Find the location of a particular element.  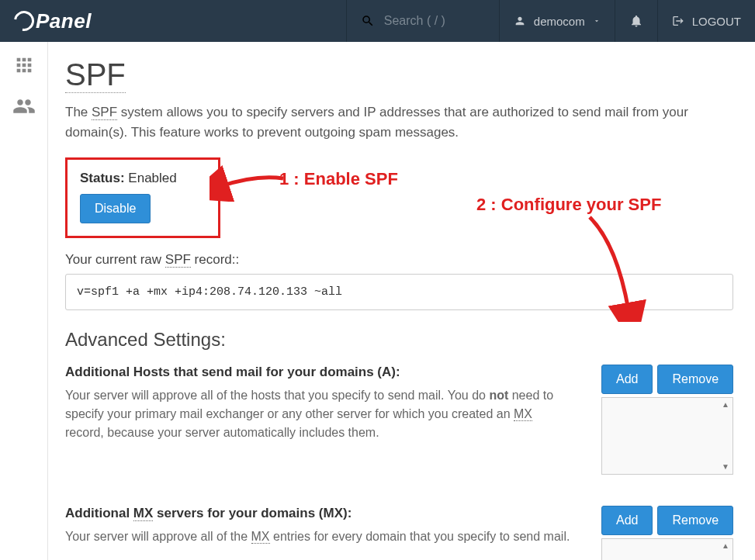

caret-down-icon is located at coordinates (597, 21).